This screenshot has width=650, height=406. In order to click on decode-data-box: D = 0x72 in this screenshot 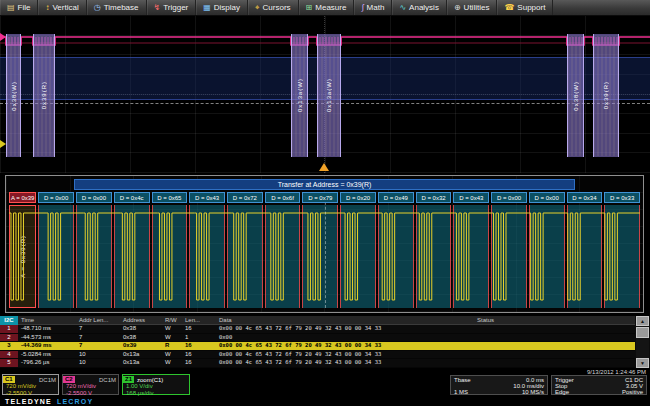, I will do `click(245, 198)`.